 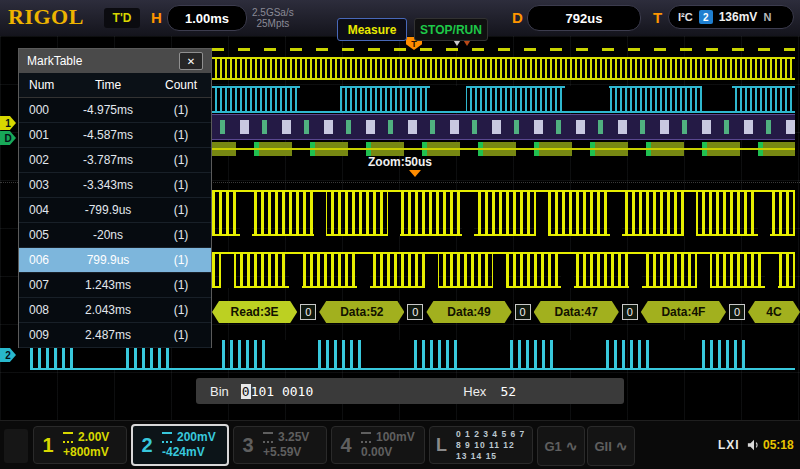 I want to click on channel-1-box: 1 2.00V +800mV, so click(x=80, y=445).